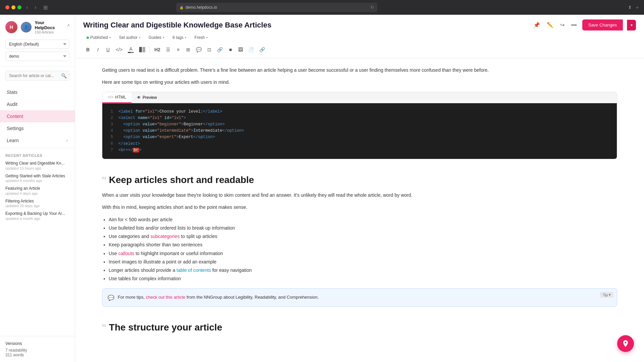  What do you see at coordinates (631, 25) in the screenshot?
I see `save-dropdown-button: ▾` at bounding box center [631, 25].